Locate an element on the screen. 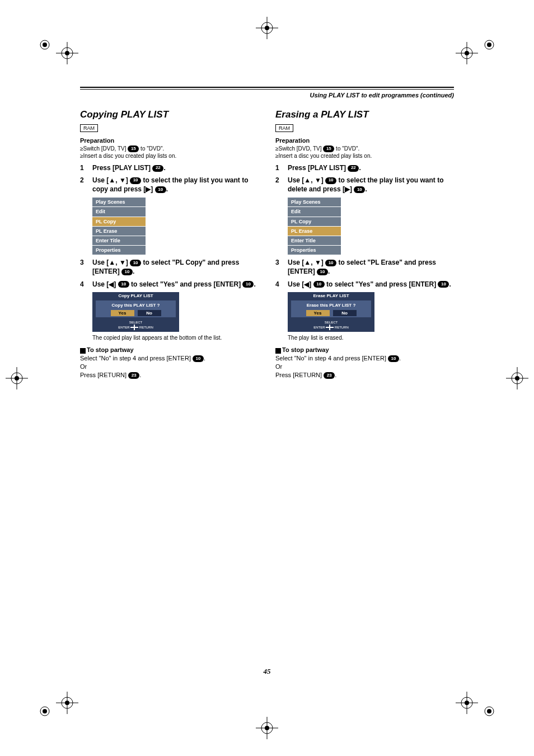 This screenshot has width=534, height=756. menu-item-selected: PL Copy is located at coordinates (119, 222).